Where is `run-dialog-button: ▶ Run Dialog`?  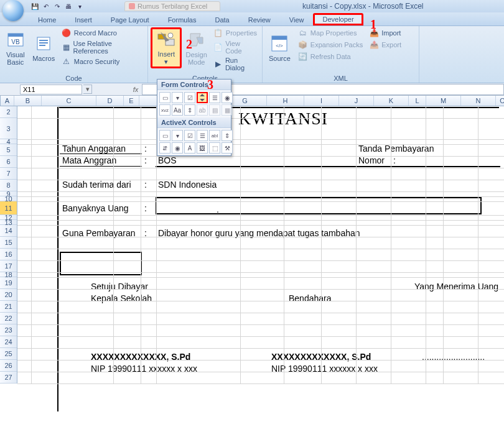
run-dialog-button: ▶ Run Dialog is located at coordinates (235, 64).